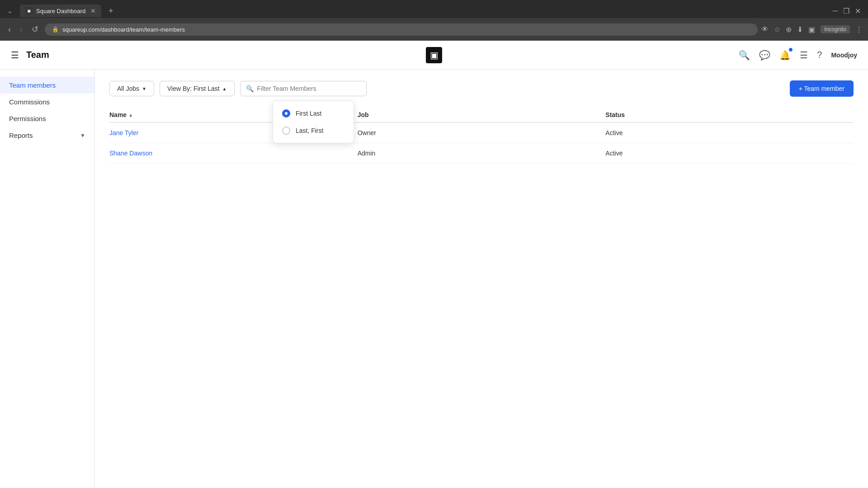 This screenshot has height=488, width=868. What do you see at coordinates (286, 113) in the screenshot?
I see `radio-inner` at bounding box center [286, 113].